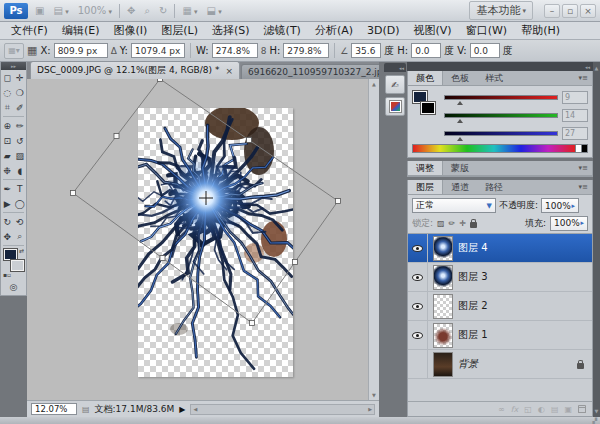  What do you see at coordinates (588, 11) in the screenshot?
I see `close-button: ×` at bounding box center [588, 11].